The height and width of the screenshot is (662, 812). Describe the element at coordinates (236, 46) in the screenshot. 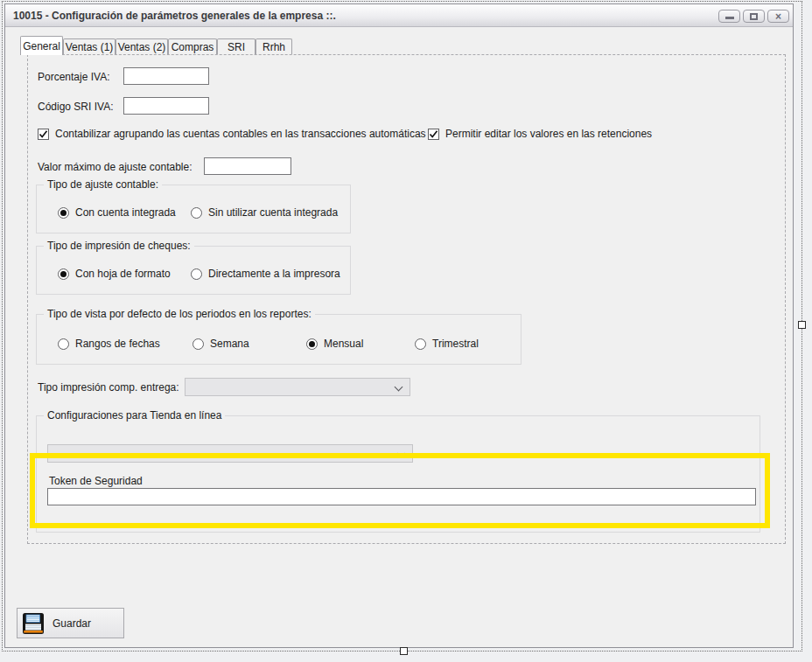

I see `tab-sri: SRI` at that location.